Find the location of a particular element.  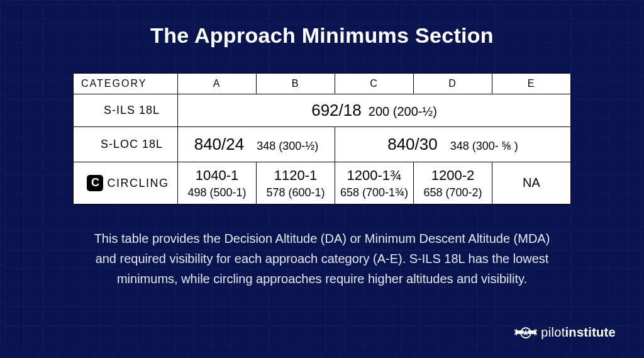

row-circling: CCIRCLING 1040-1 498 (500-1) 1120-1 578 … is located at coordinates (322, 184).